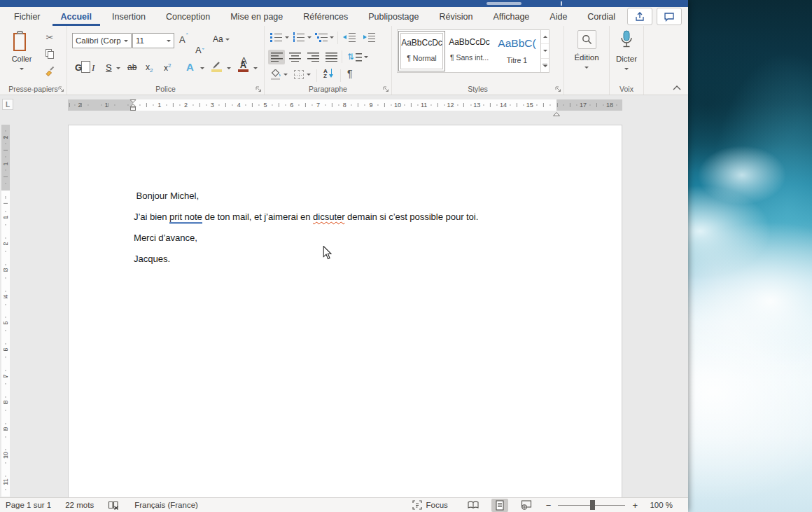  I want to click on collapse-ribbon-button, so click(677, 88).